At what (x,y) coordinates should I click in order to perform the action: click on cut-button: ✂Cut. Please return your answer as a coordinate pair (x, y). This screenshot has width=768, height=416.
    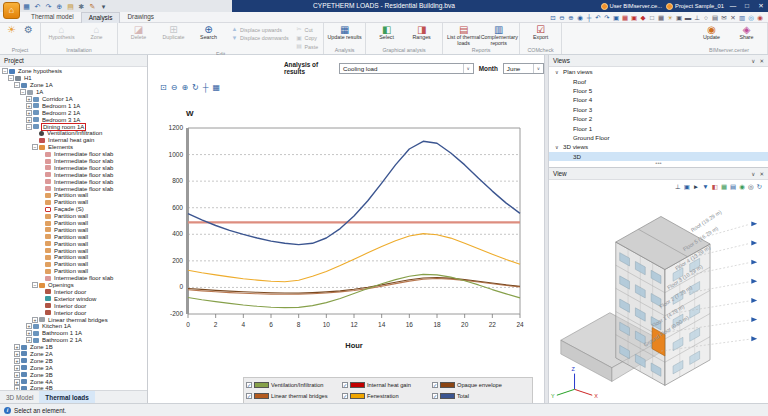
    Looking at the image, I should click on (308, 30).